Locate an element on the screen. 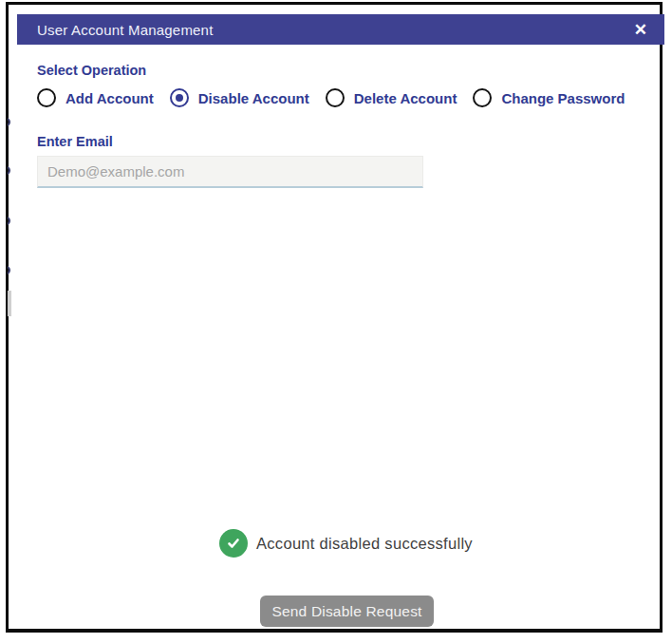 The image size is (672, 643). select-operation-label: Select Operation is located at coordinates (91, 70).